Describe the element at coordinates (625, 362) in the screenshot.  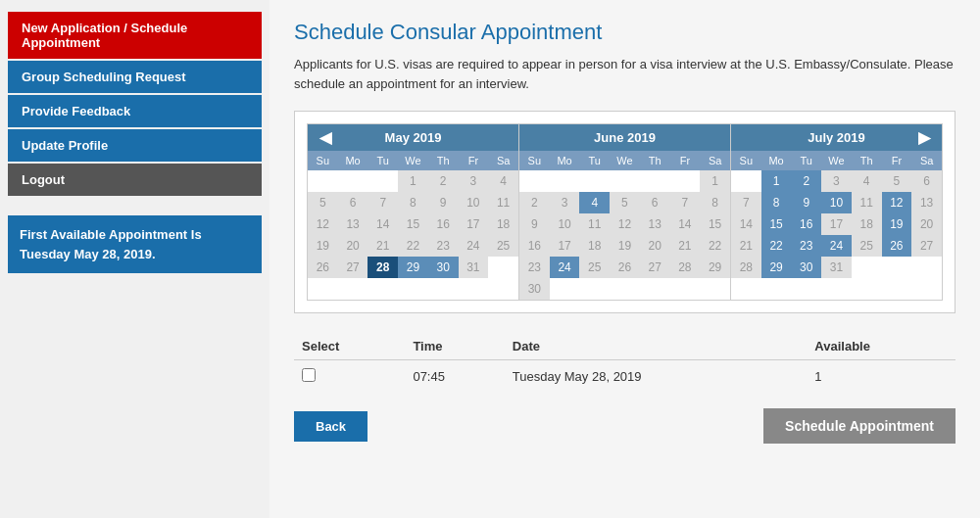
I see `appointment-table: Select Time Date Available 07:45 Tuesday…` at that location.